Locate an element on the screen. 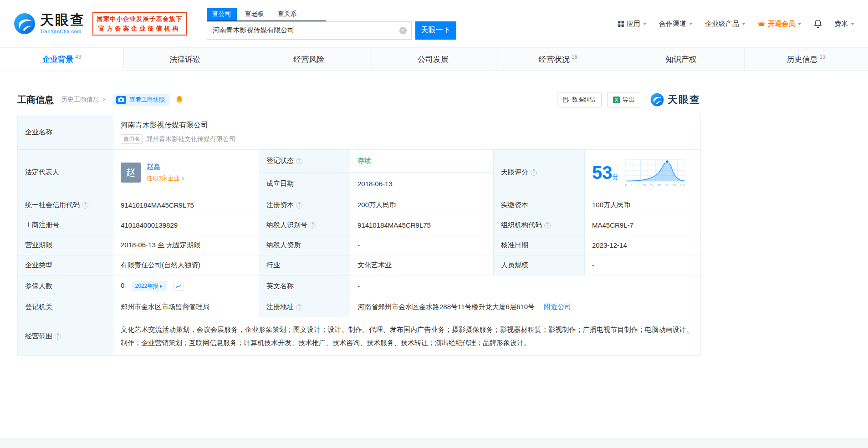 Image resolution: width=868 pixels, height=448 pixels. score-unit: 分 is located at coordinates (616, 177).